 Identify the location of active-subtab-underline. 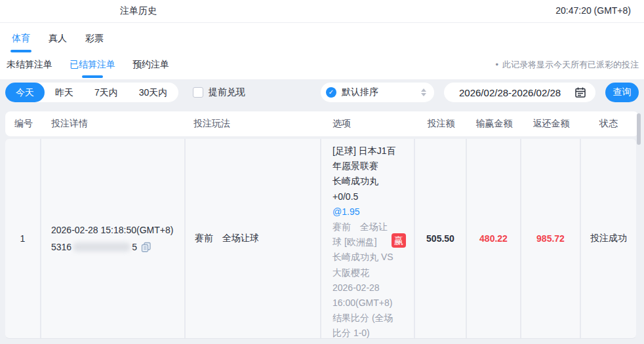
(92, 77).